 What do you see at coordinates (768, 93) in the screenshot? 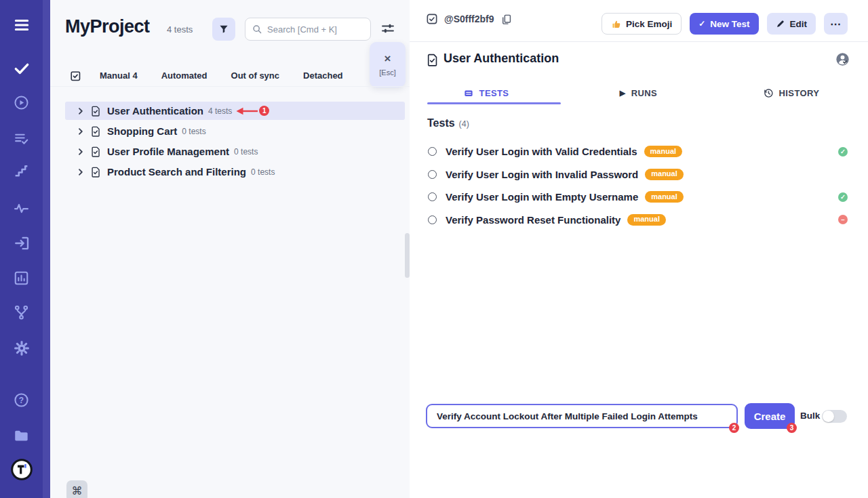
I see `history-icon` at bounding box center [768, 93].